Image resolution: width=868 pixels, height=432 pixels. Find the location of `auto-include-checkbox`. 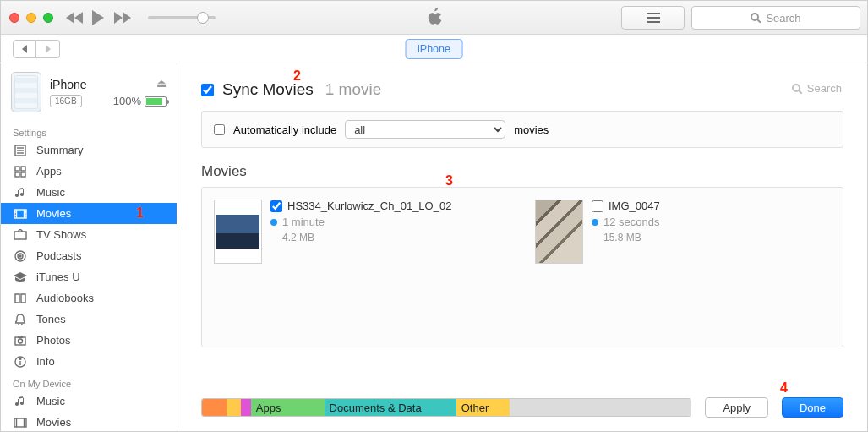

auto-include-checkbox is located at coordinates (220, 130).